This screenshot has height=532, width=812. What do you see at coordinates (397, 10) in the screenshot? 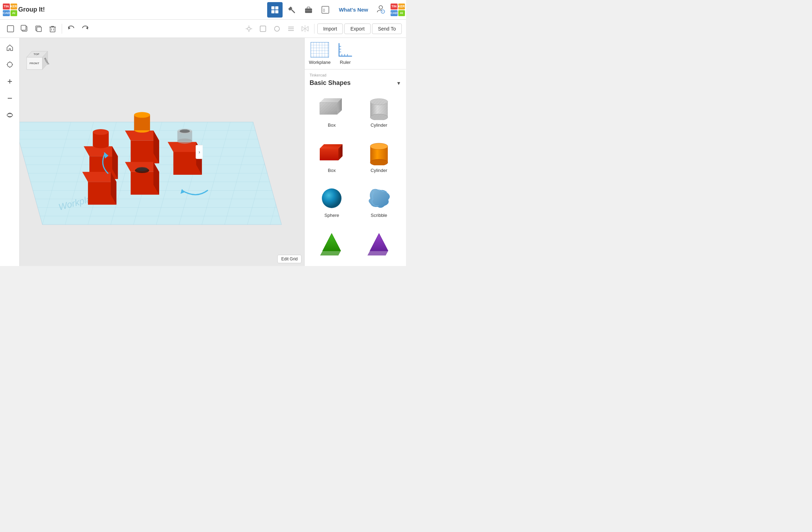
I see `tinkercad-logo-right: TIN KER CAD AI` at bounding box center [397, 10].